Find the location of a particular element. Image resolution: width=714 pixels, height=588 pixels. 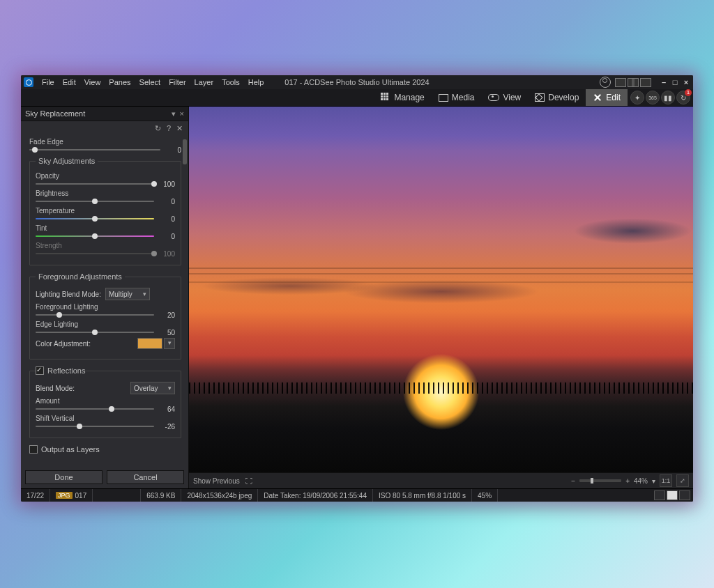

temperature-label: Temperature is located at coordinates (55, 210).